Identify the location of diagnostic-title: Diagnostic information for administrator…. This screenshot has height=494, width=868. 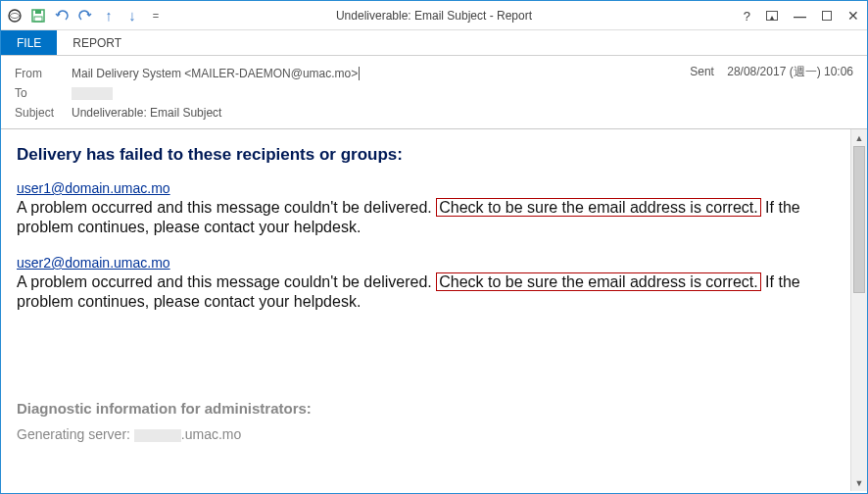
(425, 408).